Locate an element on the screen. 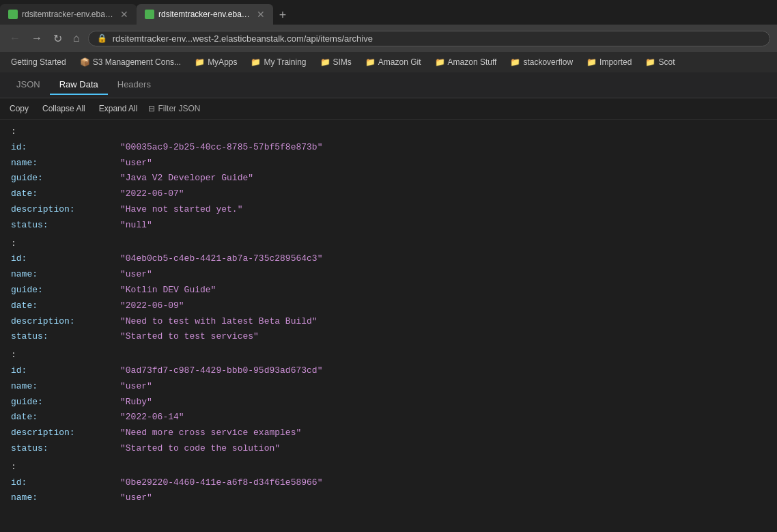  filter-label: Filter JSON is located at coordinates (179, 109).